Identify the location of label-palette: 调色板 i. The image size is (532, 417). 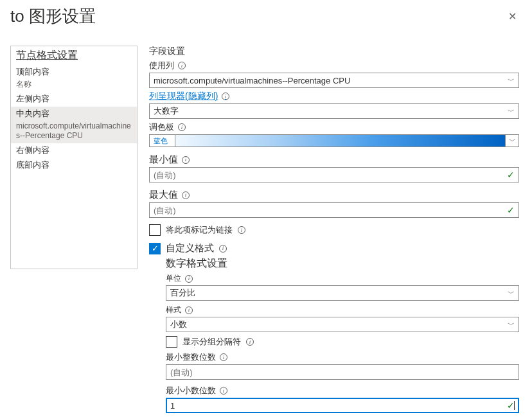
(334, 127).